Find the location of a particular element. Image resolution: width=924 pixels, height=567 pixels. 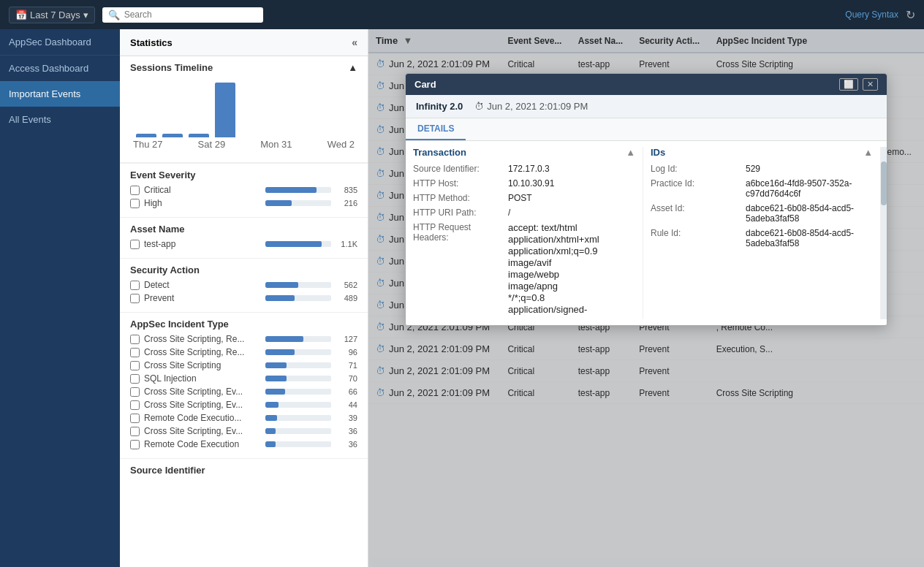

modal-tabs: DETAILS is located at coordinates (646, 130).